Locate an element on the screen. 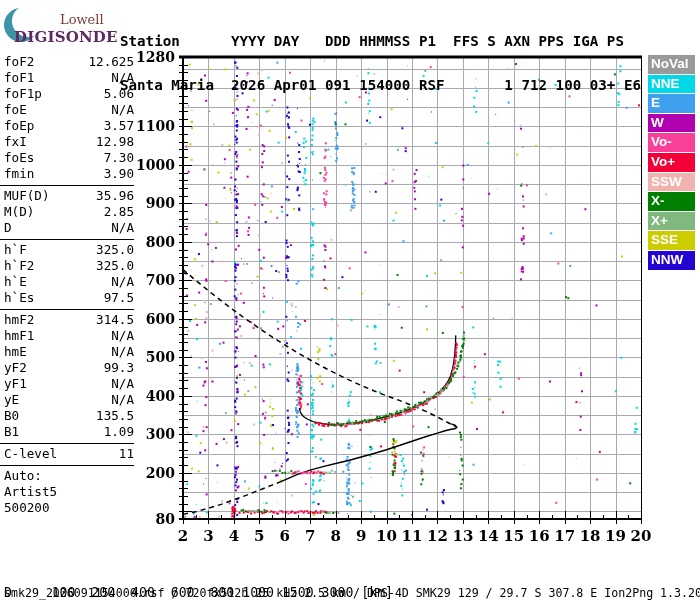 The width and height of the screenshot is (700, 600). param-value: 5.06 is located at coordinates (119, 94).